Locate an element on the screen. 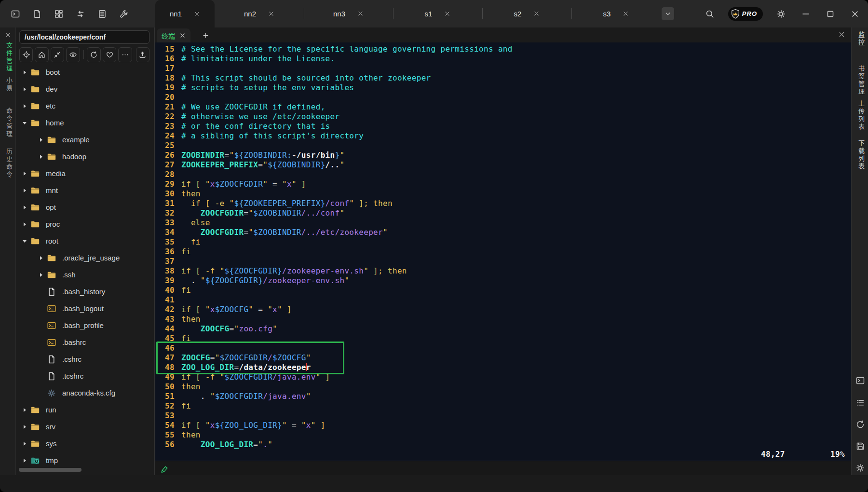 Image resolution: width=868 pixels, height=492 pixels. rightbar-item-1: 监控 is located at coordinates (861, 39).